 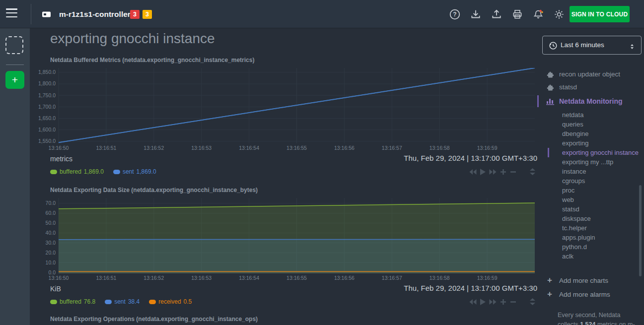 What do you see at coordinates (476, 14) in the screenshot?
I see `download-icon` at bounding box center [476, 14].